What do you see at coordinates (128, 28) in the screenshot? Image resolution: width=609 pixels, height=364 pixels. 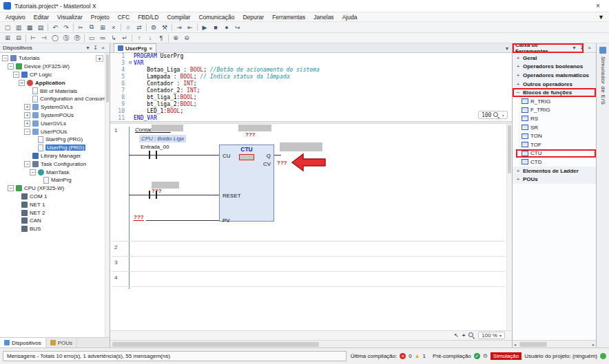 I see `find-icon: ○` at bounding box center [128, 28].